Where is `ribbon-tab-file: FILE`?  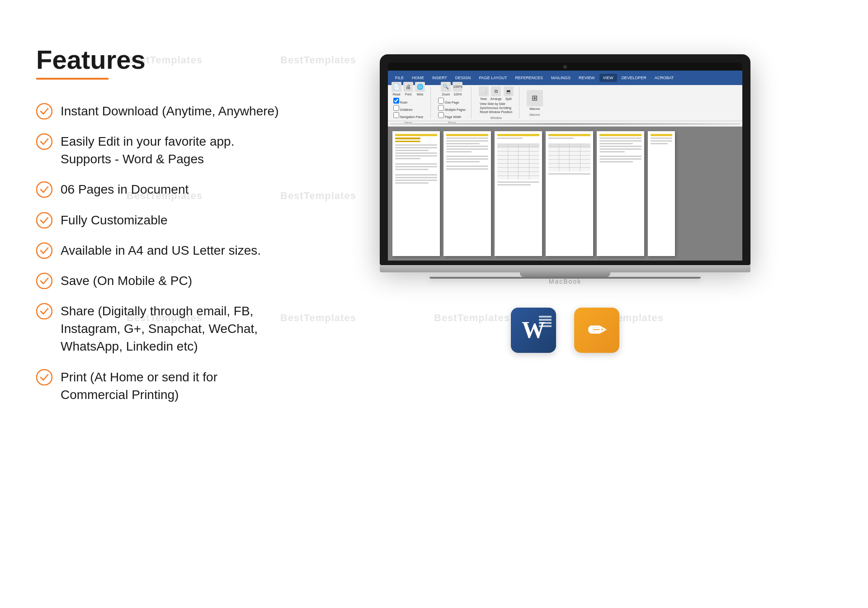 ribbon-tab-file: FILE is located at coordinates (400, 78).